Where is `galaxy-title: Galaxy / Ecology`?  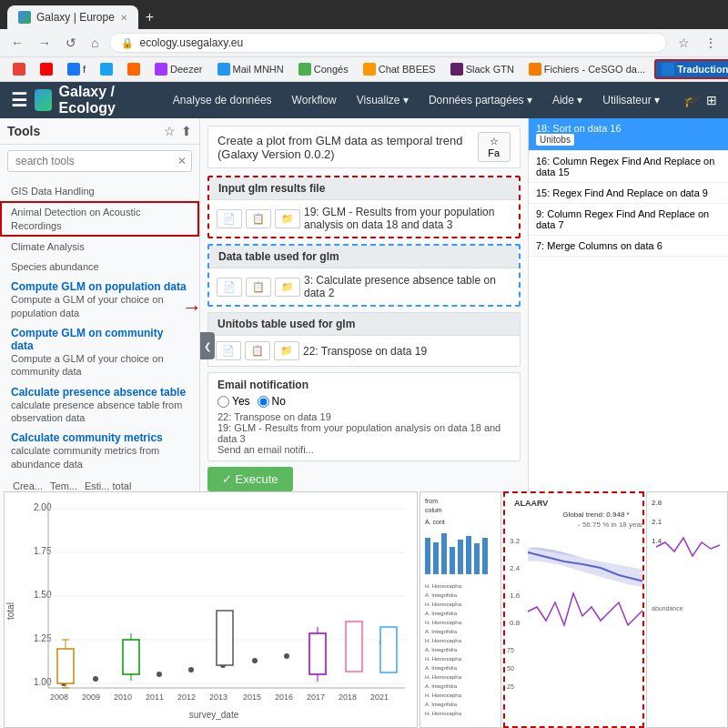
galaxy-title: Galaxy / Ecology is located at coordinates (104, 100).